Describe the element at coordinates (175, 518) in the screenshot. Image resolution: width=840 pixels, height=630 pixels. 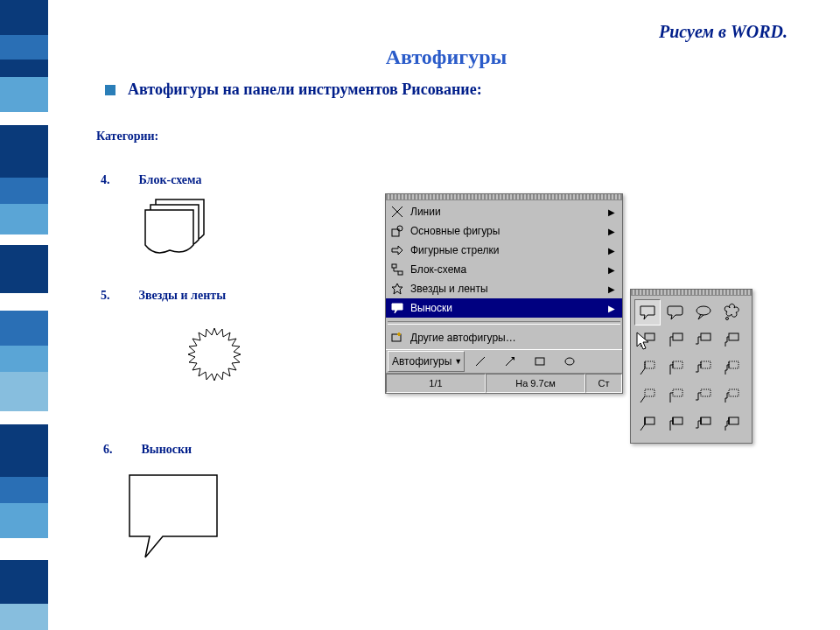
I see `callout-shape-icon` at that location.